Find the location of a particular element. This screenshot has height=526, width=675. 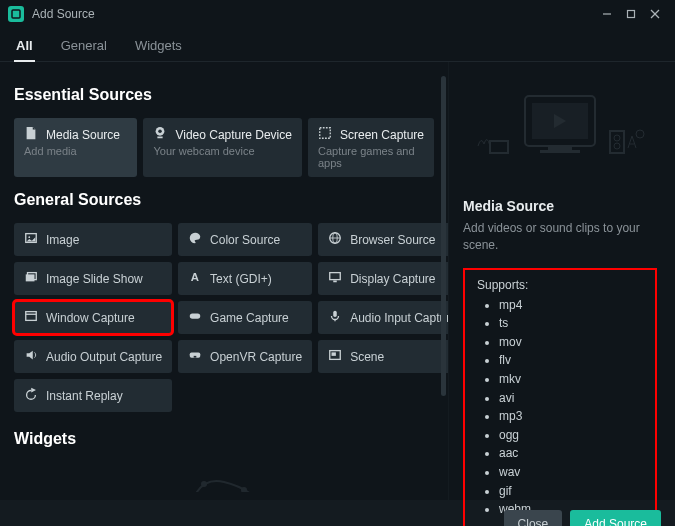

app-icon is located at coordinates (16, 14).